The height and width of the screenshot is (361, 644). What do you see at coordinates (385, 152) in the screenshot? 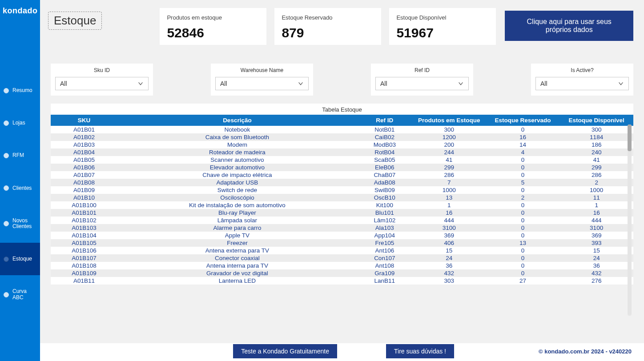
I see `table-cell: RotB04` at bounding box center [385, 152].